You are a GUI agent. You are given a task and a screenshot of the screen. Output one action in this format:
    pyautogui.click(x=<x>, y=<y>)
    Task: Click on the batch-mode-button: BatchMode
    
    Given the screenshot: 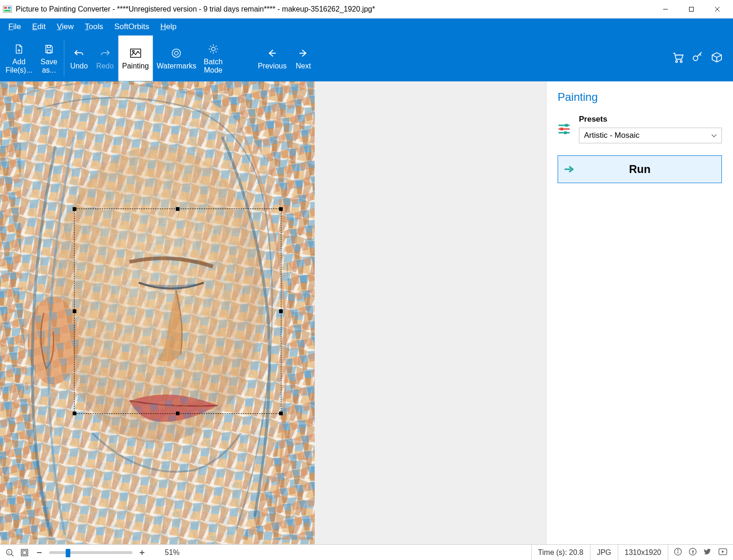 What is the action you would take?
    pyautogui.click(x=213, y=58)
    